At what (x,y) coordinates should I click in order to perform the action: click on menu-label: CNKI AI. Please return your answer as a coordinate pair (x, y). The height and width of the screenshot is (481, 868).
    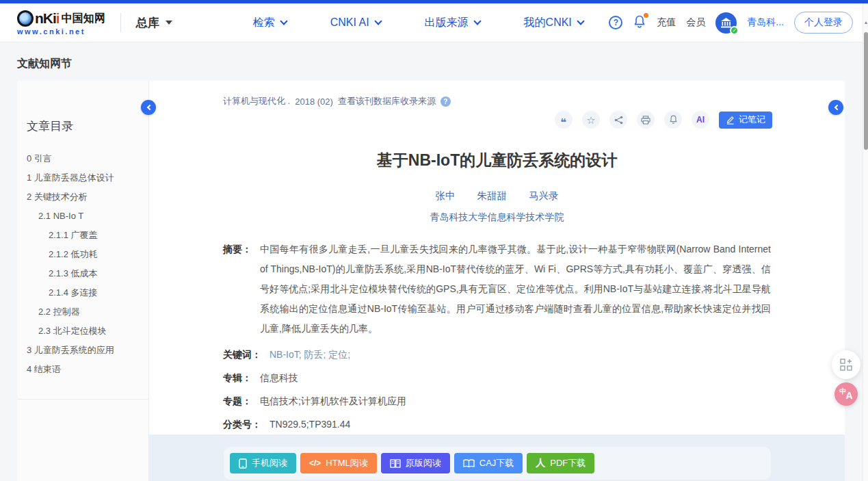
    Looking at the image, I should click on (350, 23).